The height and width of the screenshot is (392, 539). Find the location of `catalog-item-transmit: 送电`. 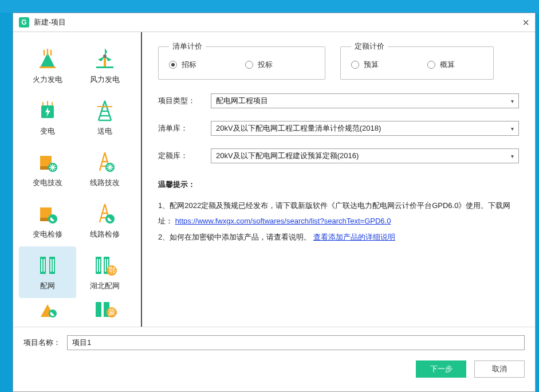

catalog-item-transmit: 送电 is located at coordinates (105, 117).